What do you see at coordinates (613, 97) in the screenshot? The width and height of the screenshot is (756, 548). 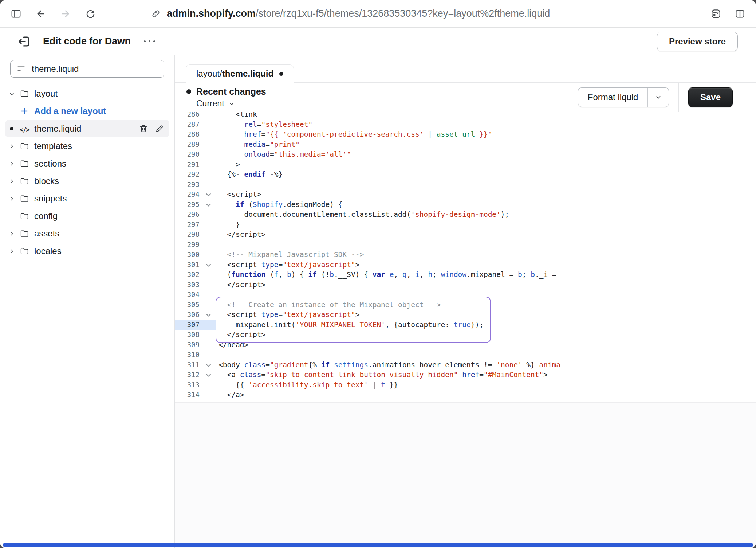 I see `format-liquid-label: Format liquid` at bounding box center [613, 97].